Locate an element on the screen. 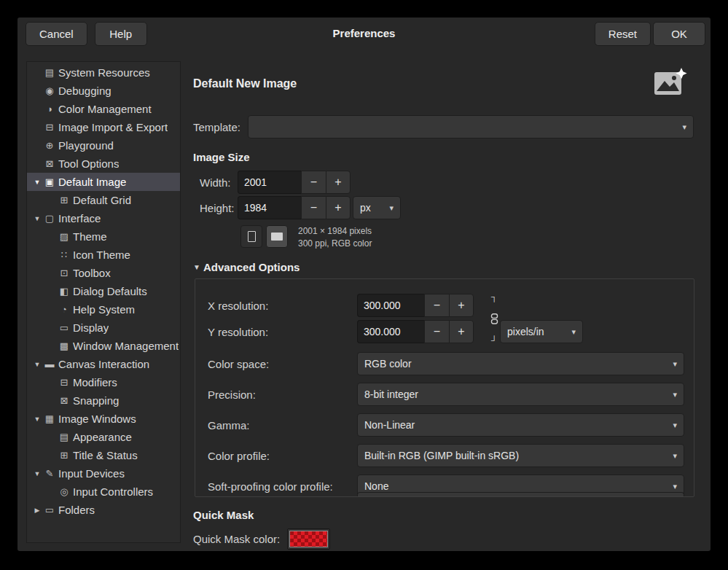 Image resolution: width=728 pixels, height=570 pixels. canvas-interaction-icon: ▬ is located at coordinates (50, 364).